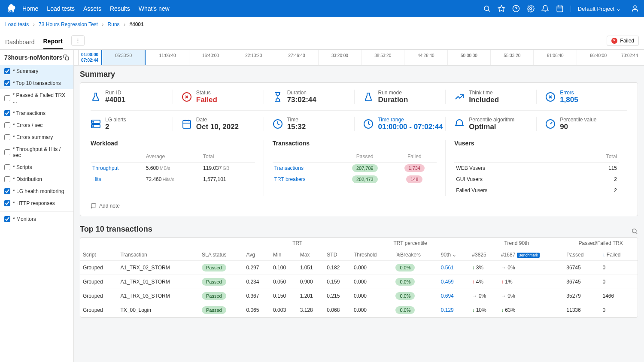 This screenshot has height=362, width=644. Describe the element at coordinates (311, 255) in the screenshot. I see `table-header: Max` at that location.